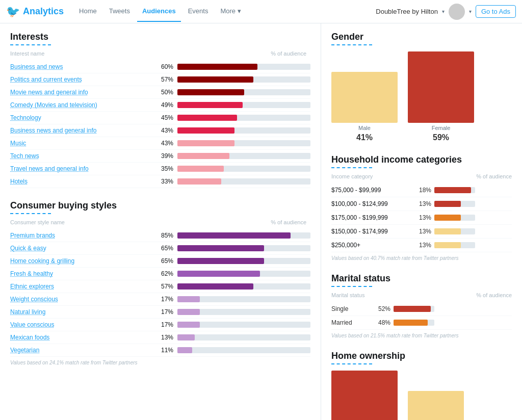 This screenshot has height=420, width=522. What do you see at coordinates (364, 107) in the screenshot?
I see `gender-male: Male 41%` at bounding box center [364, 107].